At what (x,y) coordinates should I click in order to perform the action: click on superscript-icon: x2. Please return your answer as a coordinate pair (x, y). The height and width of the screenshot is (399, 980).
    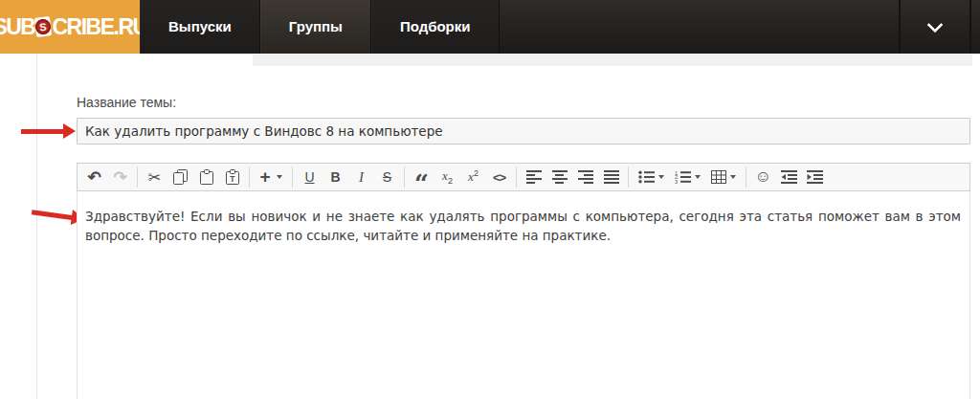
    Looking at the image, I should click on (473, 176).